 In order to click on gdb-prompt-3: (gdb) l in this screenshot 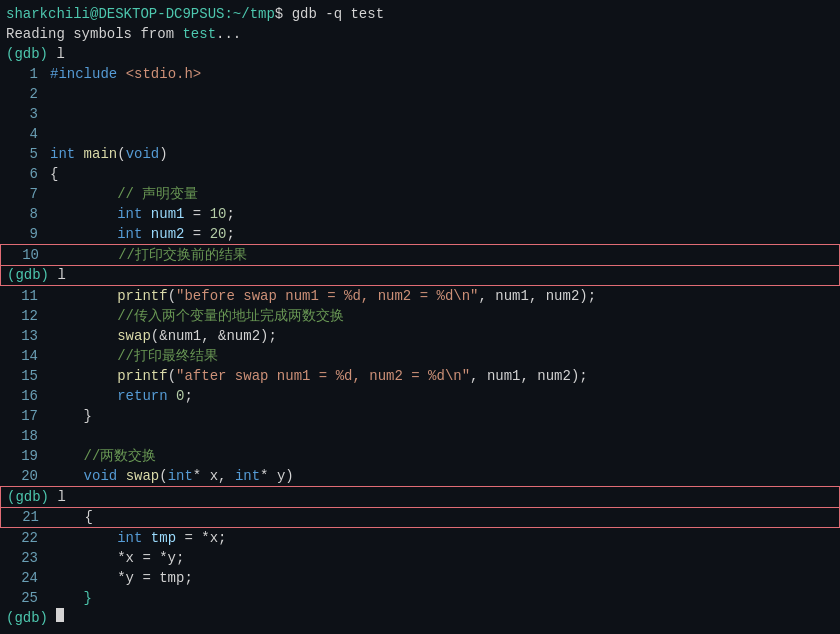, I will do `click(420, 497)`.